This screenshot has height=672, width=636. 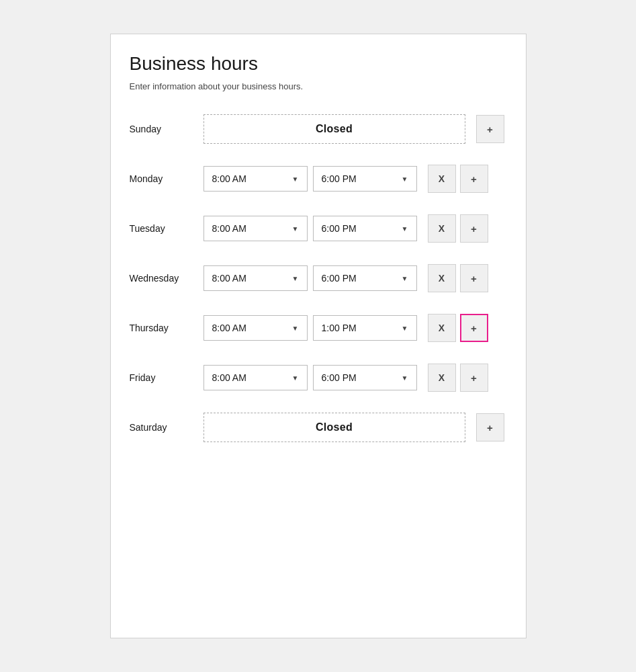 I want to click on add-button-saturday: +, so click(x=490, y=427).